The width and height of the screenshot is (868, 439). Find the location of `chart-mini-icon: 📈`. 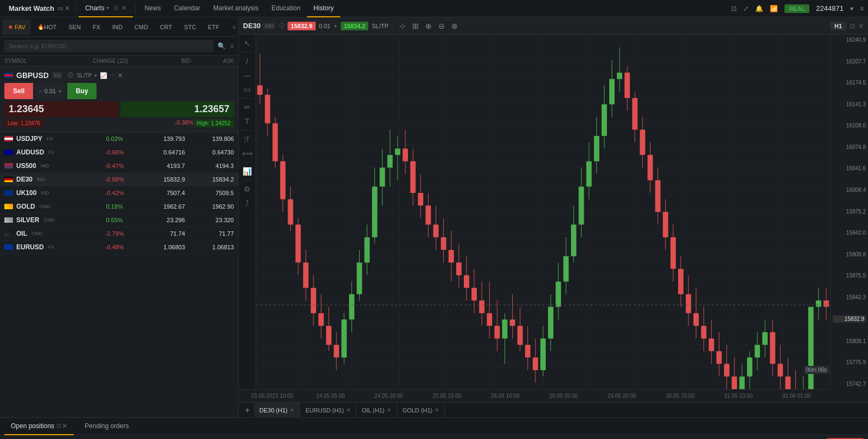

chart-mini-icon: 📈 is located at coordinates (104, 76).